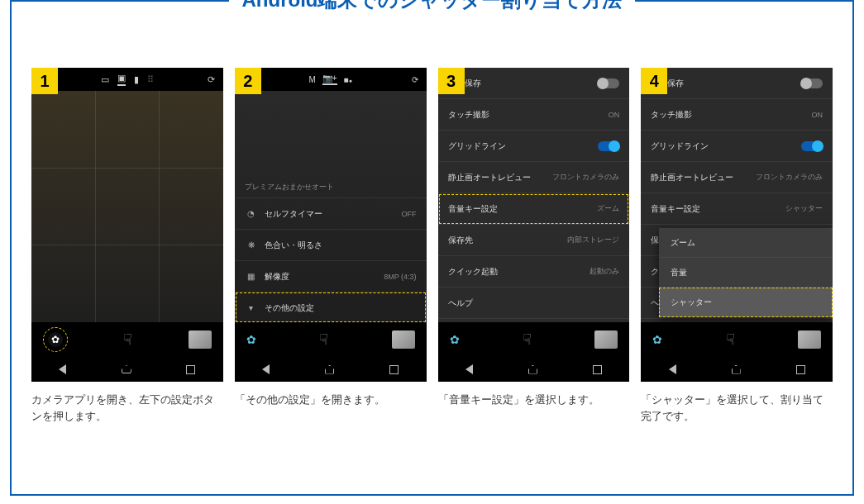 The image size is (864, 504). I want to click on camera-top-bar: M 📷+ ■● ⟳, so click(331, 79).